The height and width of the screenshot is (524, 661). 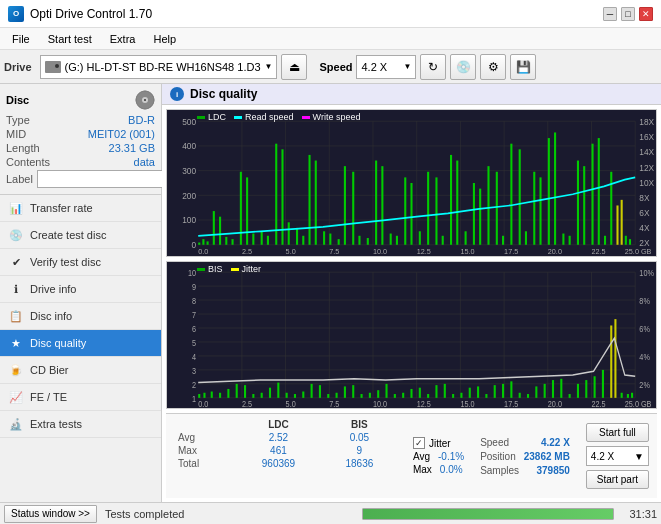 What do you see at coordinates (177, 94) in the screenshot?
I see `disc-quality-header-icon: i` at bounding box center [177, 94].